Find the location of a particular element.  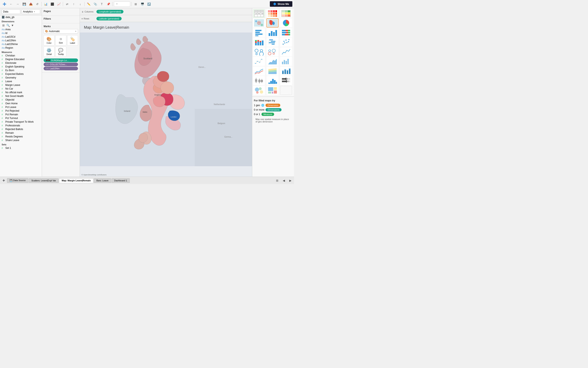

size-button: ○ Size is located at coordinates (61, 40).